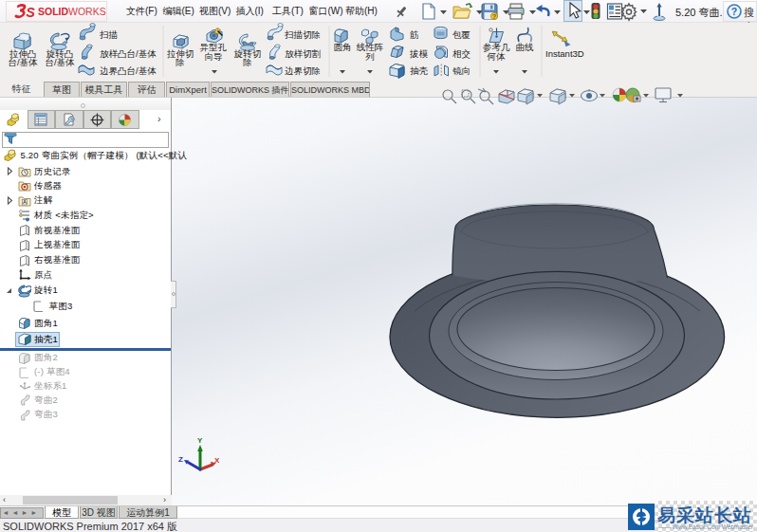 The height and width of the screenshot is (532, 757). What do you see at coordinates (31, 12) in the screenshot?
I see `svg-text: S` at bounding box center [31, 12].